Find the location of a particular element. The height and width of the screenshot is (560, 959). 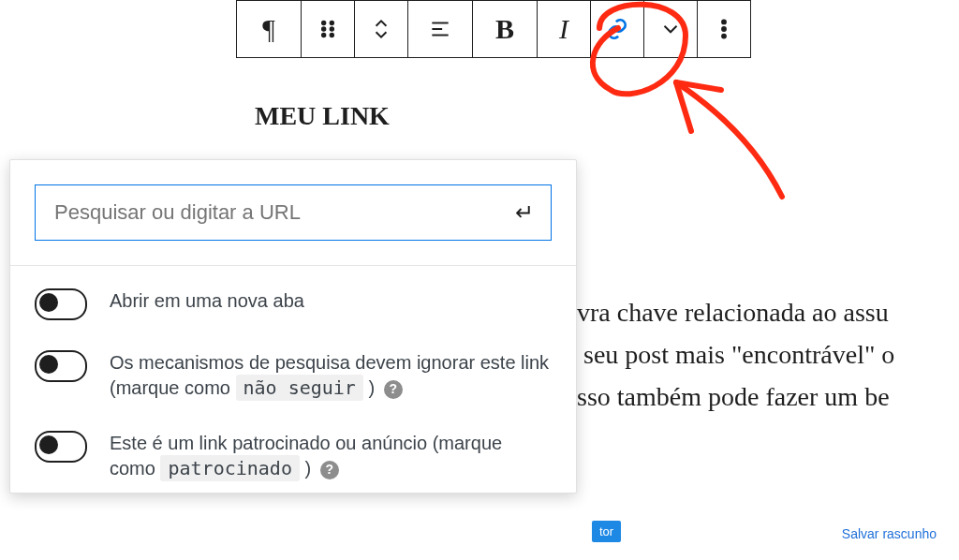

more-options-button is located at coordinates (724, 29).